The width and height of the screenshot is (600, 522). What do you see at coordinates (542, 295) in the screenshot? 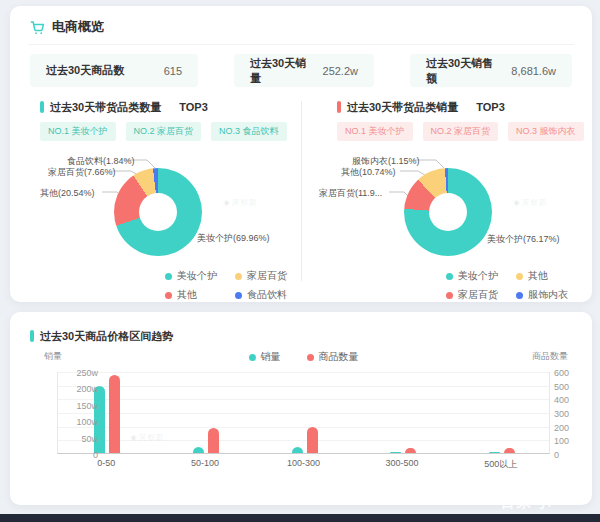
I see `legend-item: 服饰内衣` at bounding box center [542, 295].